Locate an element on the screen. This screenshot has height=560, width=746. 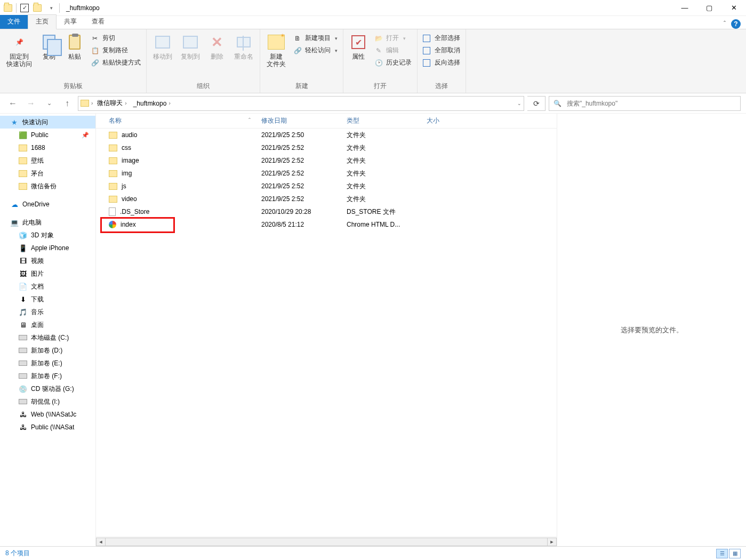
nav-pc-item: 📄文档 is located at coordinates (48, 286).